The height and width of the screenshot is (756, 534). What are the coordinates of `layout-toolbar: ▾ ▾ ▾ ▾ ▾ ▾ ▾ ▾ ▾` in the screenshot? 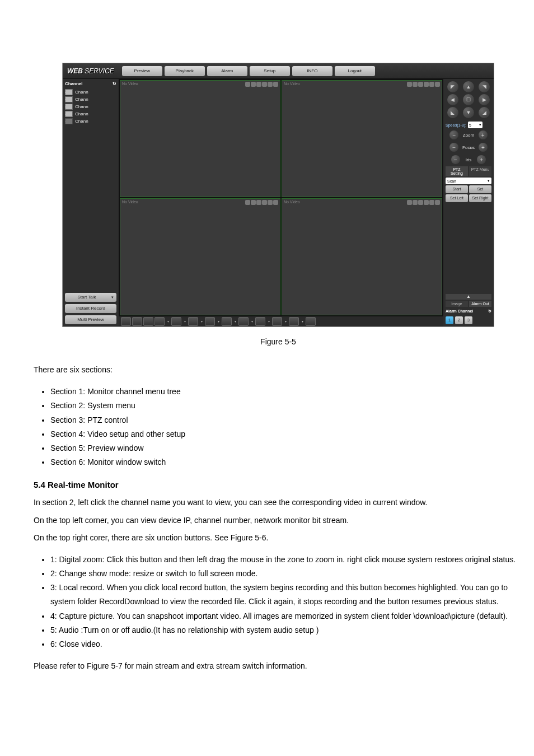 It's located at (281, 321).